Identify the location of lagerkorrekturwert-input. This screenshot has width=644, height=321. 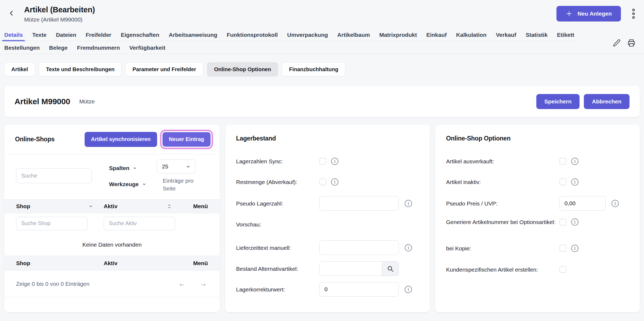
(359, 289).